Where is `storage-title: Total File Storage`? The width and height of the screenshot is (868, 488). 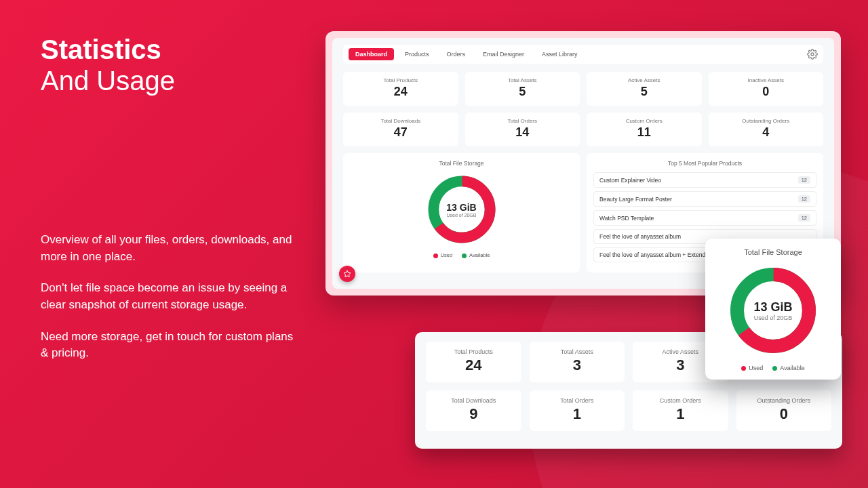 storage-title: Total File Storage is located at coordinates (461, 163).